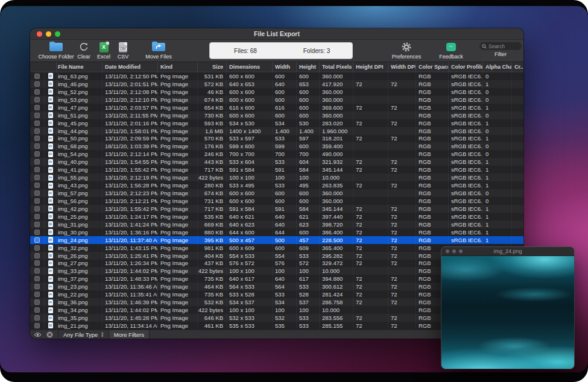  I want to click on table-row: img_46.png 13/11/20, 2:01:51 PM Png Imag…, so click(277, 84).